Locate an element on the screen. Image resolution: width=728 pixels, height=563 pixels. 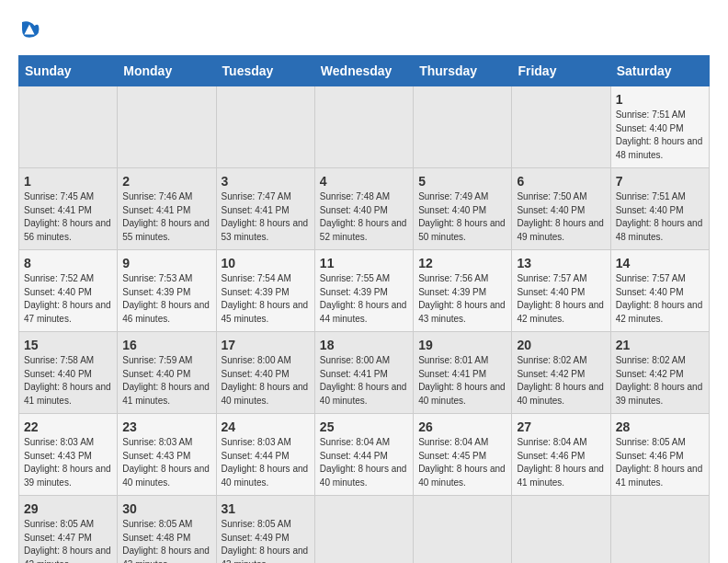
day-number: 9 is located at coordinates (166, 263).